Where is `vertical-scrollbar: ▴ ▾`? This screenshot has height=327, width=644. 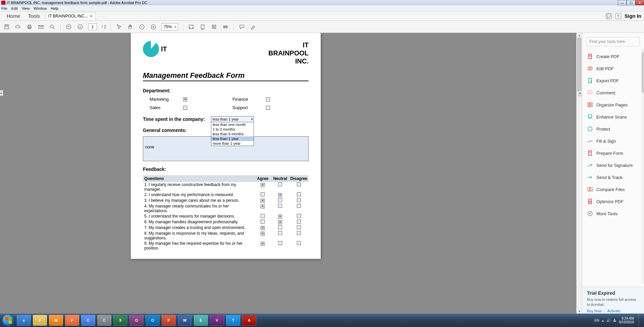
vertical-scrollbar: ▴ ▾ is located at coordinates (579, 173).